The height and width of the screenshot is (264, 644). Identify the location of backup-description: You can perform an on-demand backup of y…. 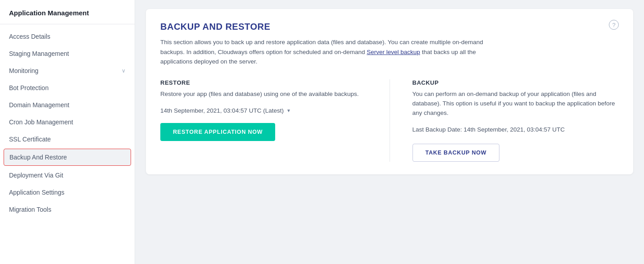
(516, 104).